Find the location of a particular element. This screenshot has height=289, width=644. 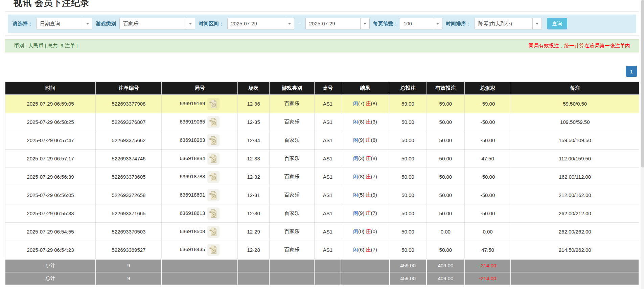

cell-bet-id: 522693373605 is located at coordinates (129, 177).